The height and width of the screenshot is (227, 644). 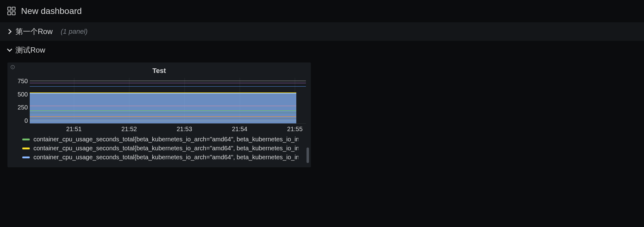 What do you see at coordinates (23, 81) in the screenshot?
I see `y-tick: 750` at bounding box center [23, 81].